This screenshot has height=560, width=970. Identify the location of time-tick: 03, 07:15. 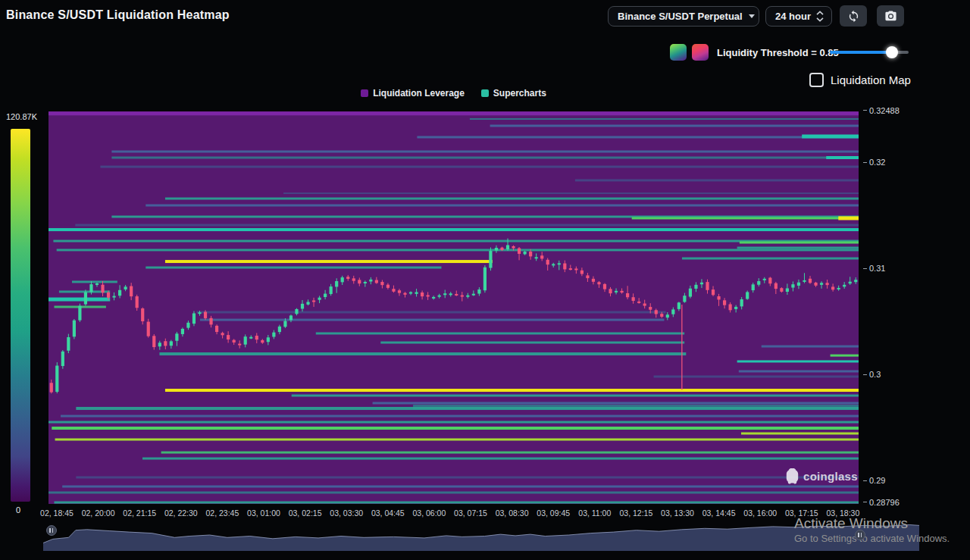
(471, 513).